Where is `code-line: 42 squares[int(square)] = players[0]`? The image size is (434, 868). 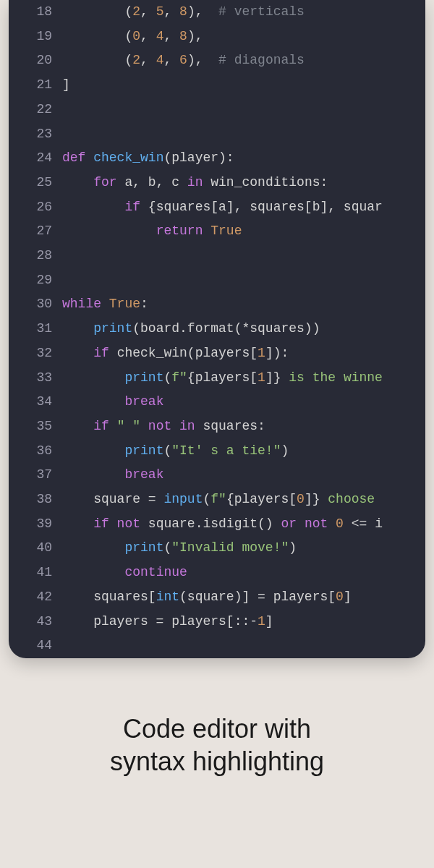
code-line: 42 squares[int(square)] = players[0] is located at coordinates (217, 597).